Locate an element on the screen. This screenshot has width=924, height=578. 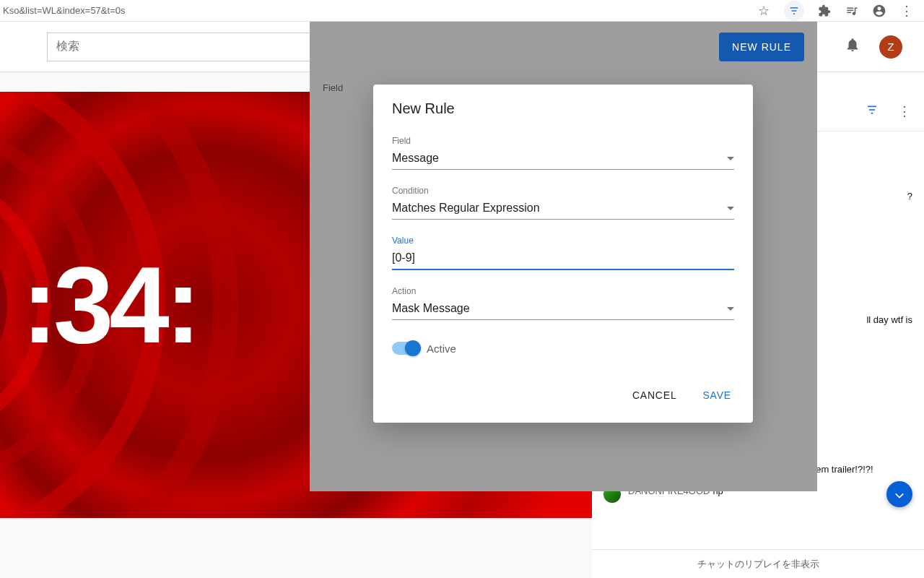
active-toggle-label: Active is located at coordinates (442, 348).